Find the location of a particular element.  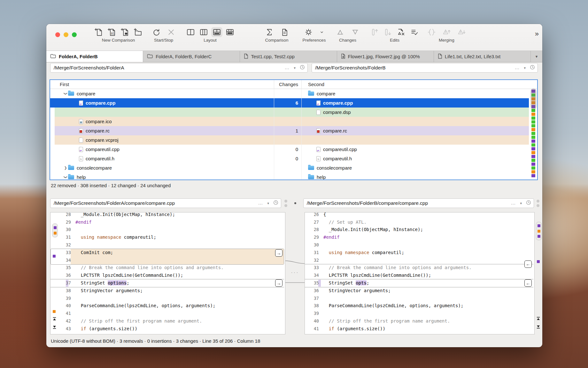

restart-icon is located at coordinates (156, 32).